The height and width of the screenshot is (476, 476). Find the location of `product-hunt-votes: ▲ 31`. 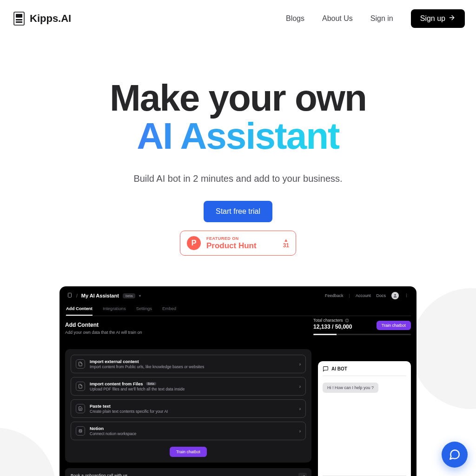

product-hunt-votes: ▲ 31 is located at coordinates (286, 243).